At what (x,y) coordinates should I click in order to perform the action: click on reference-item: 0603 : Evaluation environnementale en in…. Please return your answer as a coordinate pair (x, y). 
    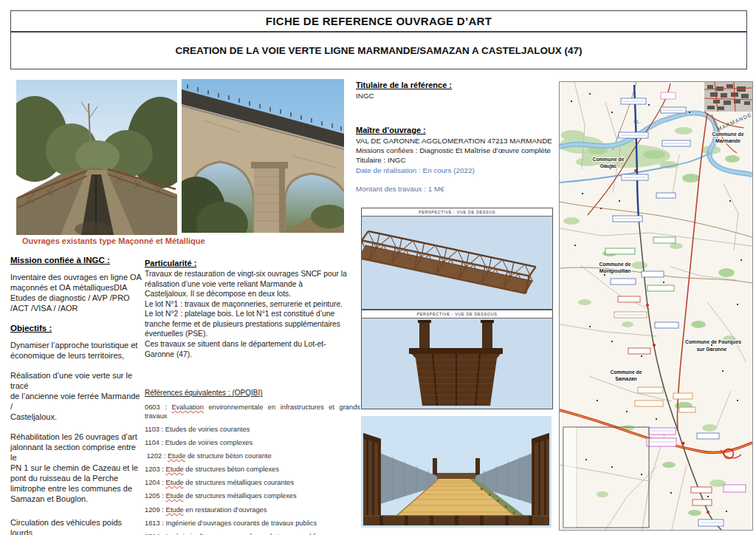
    Looking at the image, I should click on (252, 412).